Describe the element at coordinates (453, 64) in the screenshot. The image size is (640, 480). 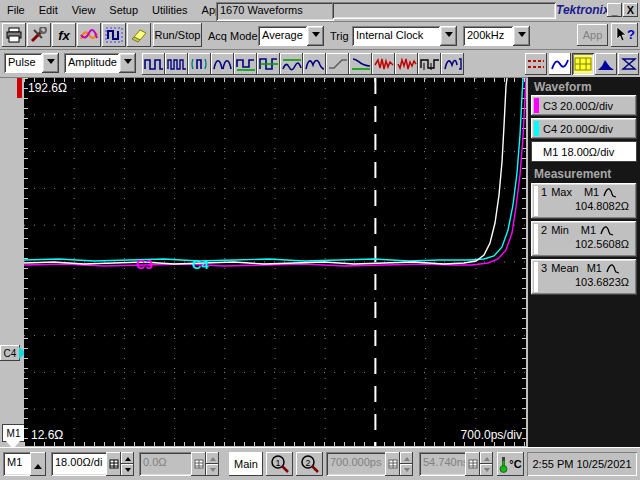
I see `bracket-wave-icon` at that location.